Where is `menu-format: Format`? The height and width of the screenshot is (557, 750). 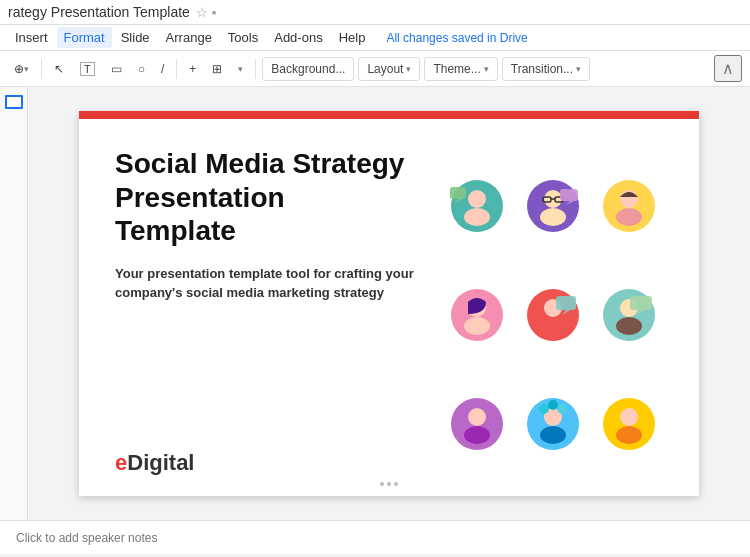
menu-format: Format is located at coordinates (84, 38).